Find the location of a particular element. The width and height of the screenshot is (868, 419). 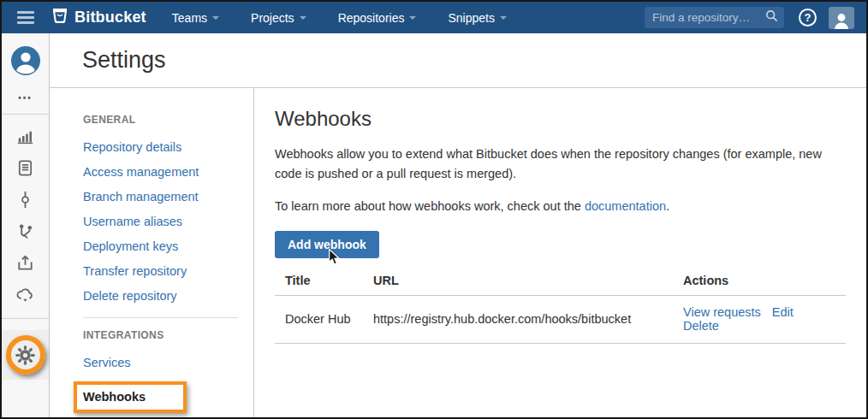

bitbucket-logo: Bitbucket is located at coordinates (99, 17).